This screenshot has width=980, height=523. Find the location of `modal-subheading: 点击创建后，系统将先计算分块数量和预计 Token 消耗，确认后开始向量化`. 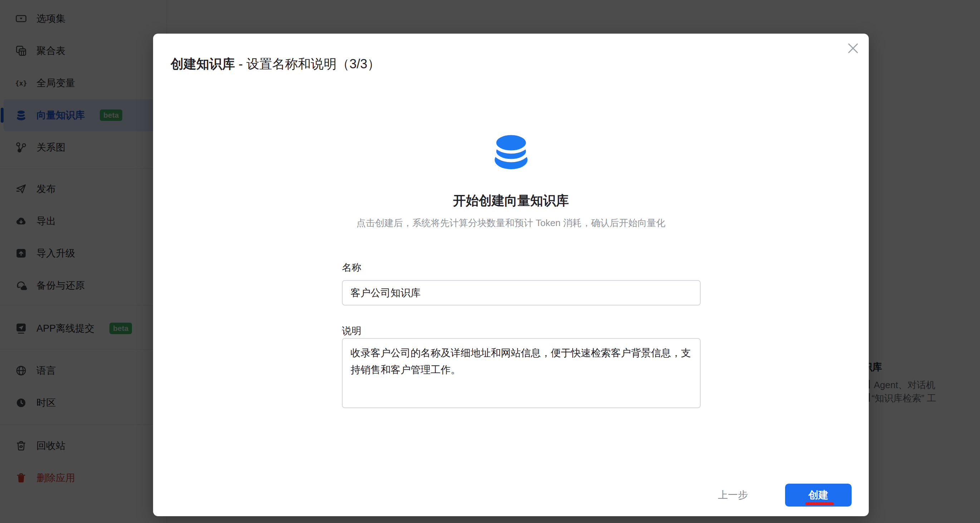

modal-subheading: 点击创建后，系统将先计算分块数量和预计 Token 消耗，确认后开始向量化 is located at coordinates (511, 223).